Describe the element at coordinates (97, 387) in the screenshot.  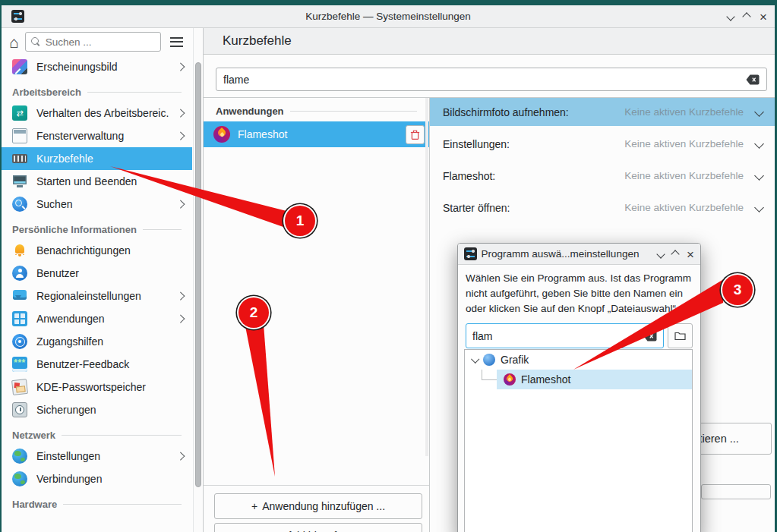
I see `sidebar-item-kde-passwortspeicher: KDE-Passwortspeicher` at that location.